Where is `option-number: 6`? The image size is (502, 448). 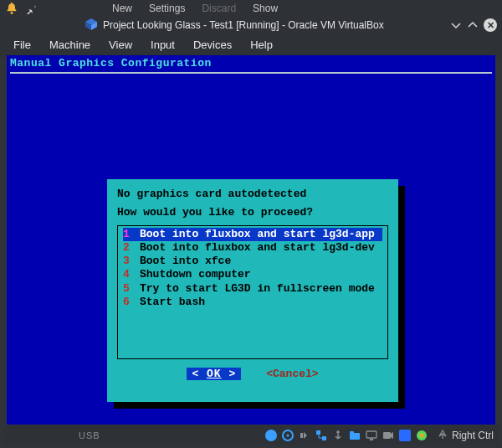 option-number: 6 is located at coordinates (127, 302).